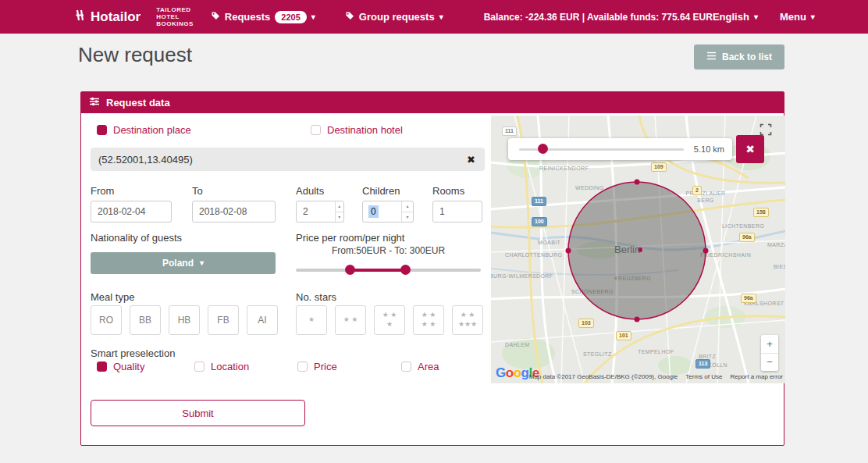 The image size is (868, 463). What do you see at coordinates (183, 263) in the screenshot?
I see `nationality-dropdown: Poland ▾` at bounding box center [183, 263].